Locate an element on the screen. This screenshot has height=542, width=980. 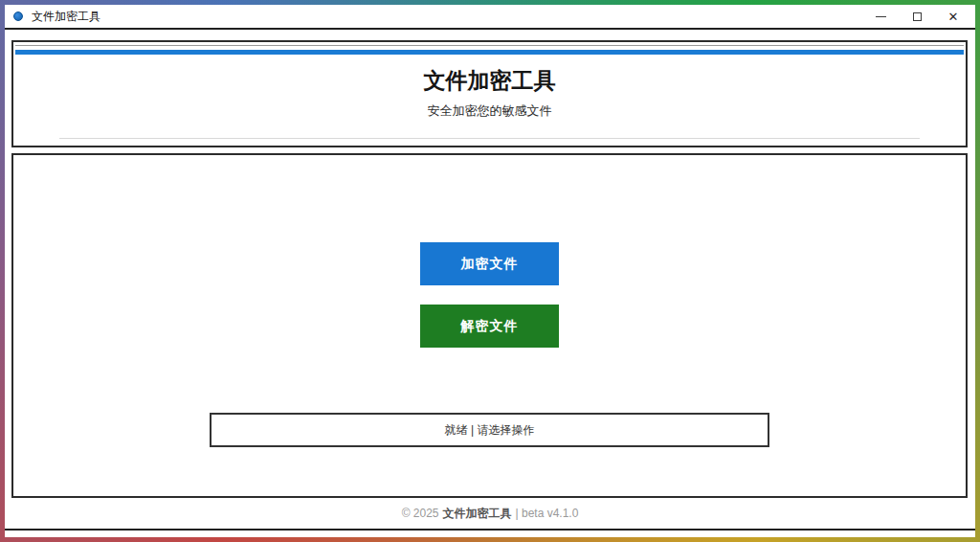
close-button: ✕ is located at coordinates (953, 16).